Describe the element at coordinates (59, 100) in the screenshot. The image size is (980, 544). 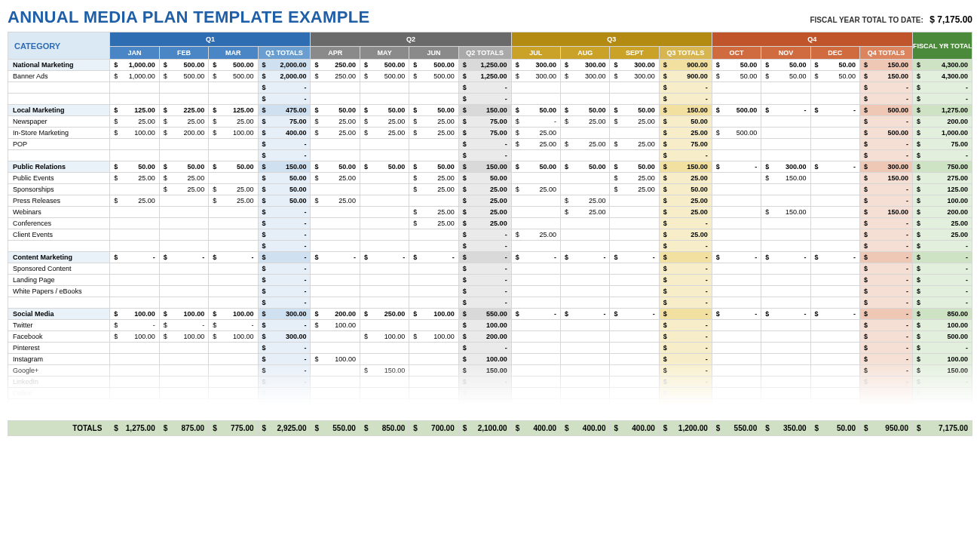
I see `row-label` at that location.